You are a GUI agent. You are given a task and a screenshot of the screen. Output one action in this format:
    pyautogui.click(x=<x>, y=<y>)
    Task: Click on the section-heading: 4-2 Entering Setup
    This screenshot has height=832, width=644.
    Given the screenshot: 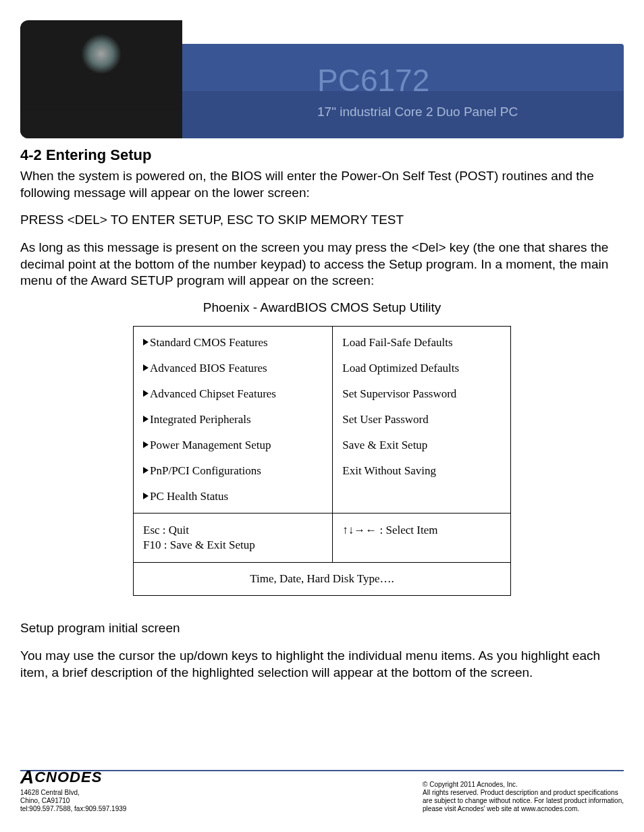 What is the action you would take?
    pyautogui.click(x=322, y=155)
    